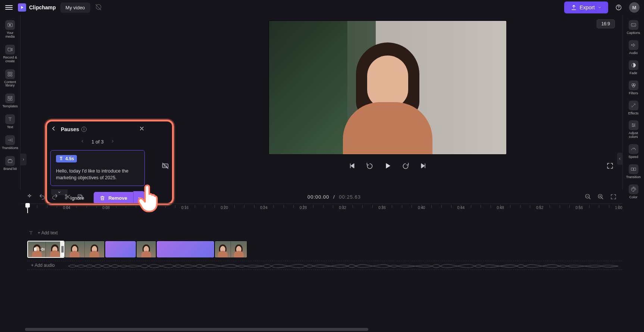 The height and width of the screenshot is (332, 644). Describe the element at coordinates (634, 189) in the screenshot. I see `color-icon` at that location.